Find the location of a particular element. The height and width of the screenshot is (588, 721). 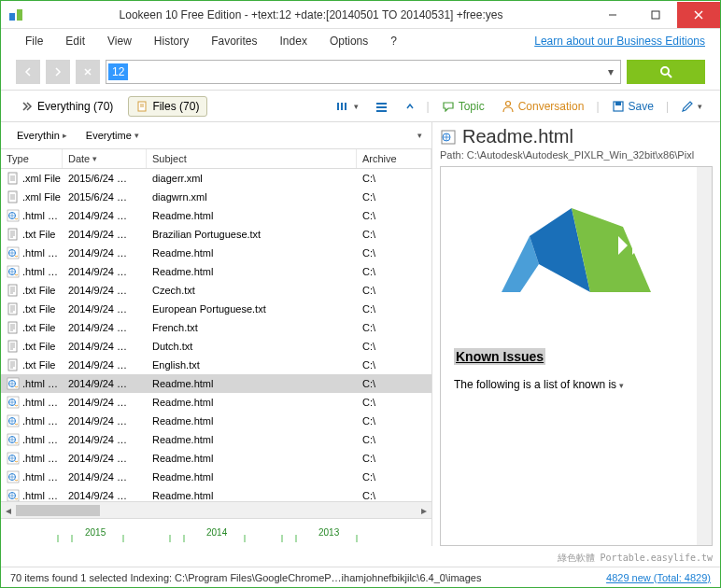

table-row: .txt File2014/9/24 …Dutch.txtC:\ is located at coordinates (217, 346).